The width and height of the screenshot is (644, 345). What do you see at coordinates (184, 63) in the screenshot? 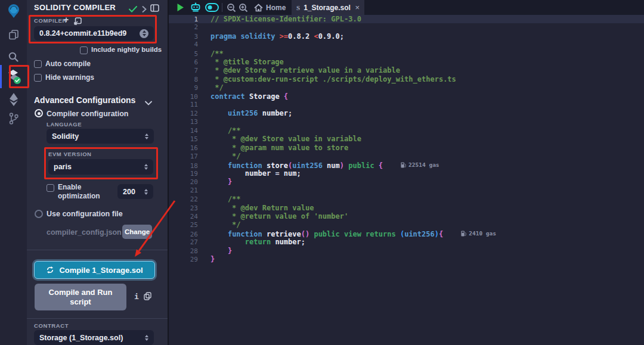
I see `line-number: 6` at bounding box center [184, 63].